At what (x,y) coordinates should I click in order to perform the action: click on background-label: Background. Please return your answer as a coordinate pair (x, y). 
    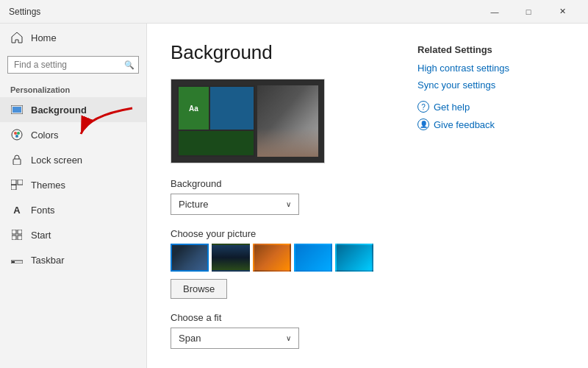
    Looking at the image, I should click on (279, 184).